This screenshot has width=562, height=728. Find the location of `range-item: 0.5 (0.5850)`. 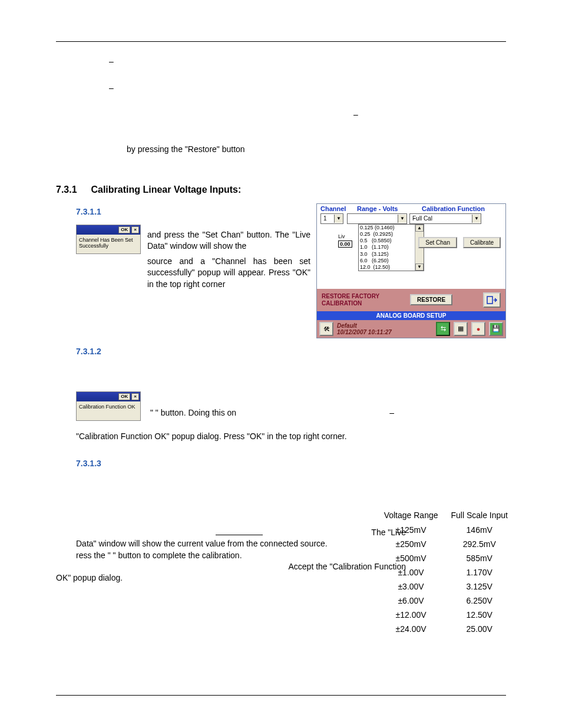

range-item: 0.5 (0.5850) is located at coordinates (391, 241).